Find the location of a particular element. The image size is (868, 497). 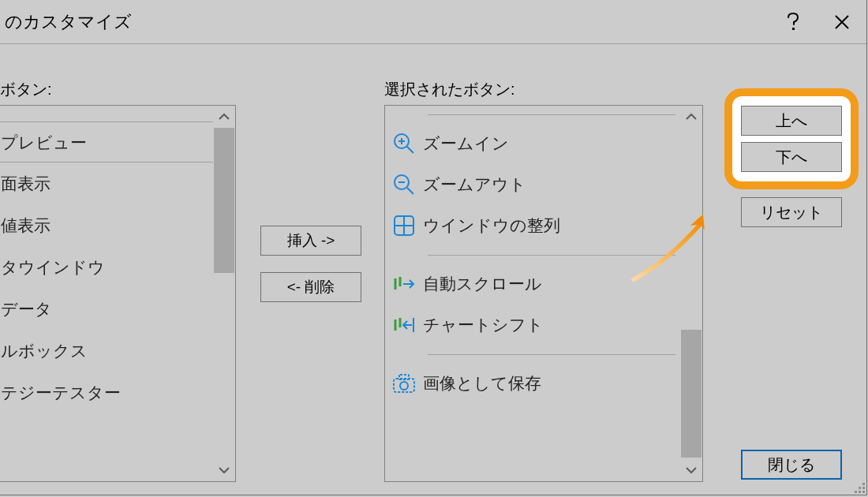

list-item-label: 画像として保存 is located at coordinates (482, 383).